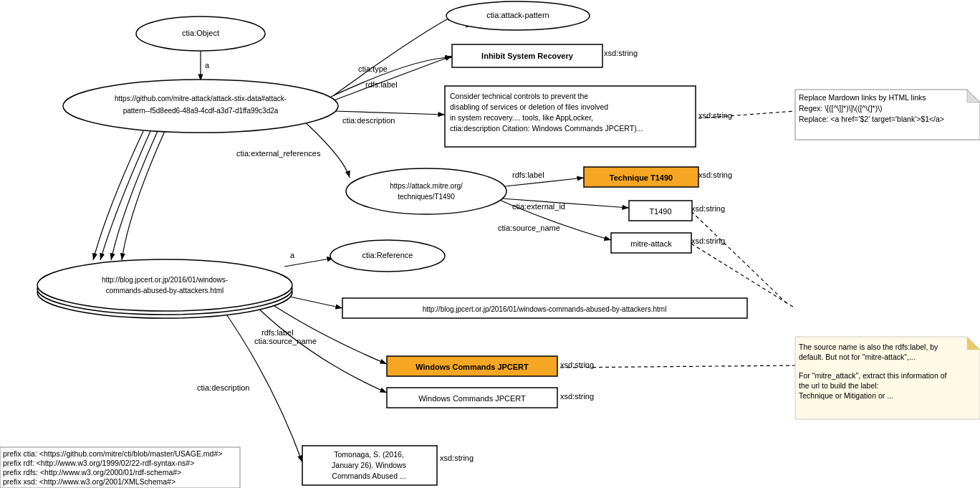 The image size is (980, 488). I want to click on node-blog-url-label: http://blog.jpcert.or.jp/2016/01/windows…, so click(544, 310).